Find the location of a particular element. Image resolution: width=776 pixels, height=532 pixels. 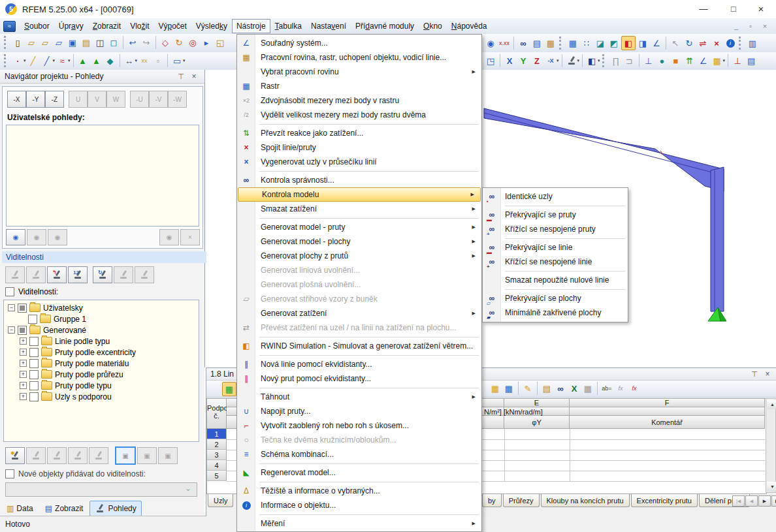

table-view-icon: ▦ is located at coordinates (495, 388).